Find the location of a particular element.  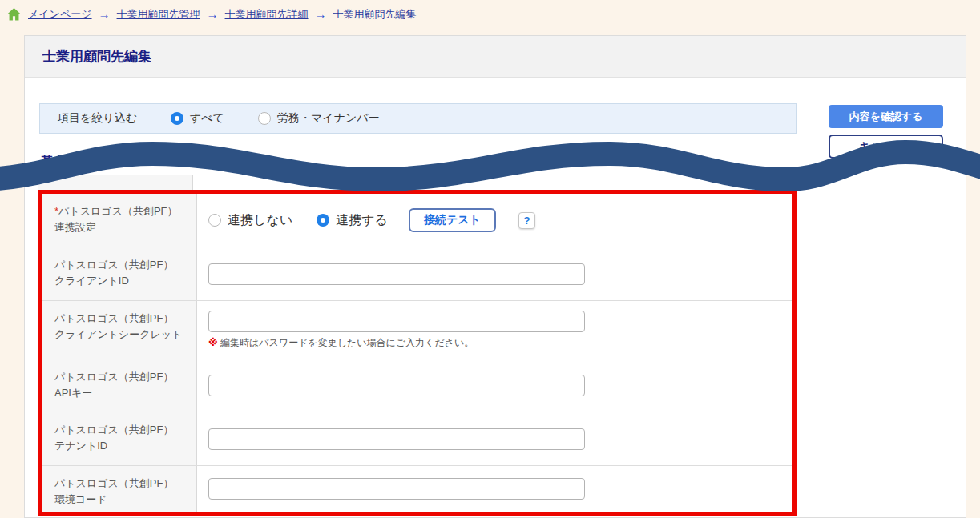

row-label-line2: テナントID is located at coordinates (81, 445).